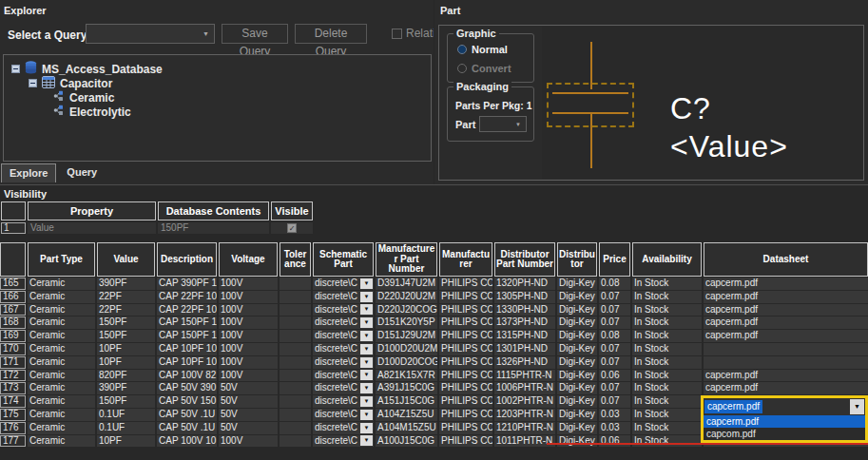 The width and height of the screenshot is (868, 460). Describe the element at coordinates (13, 428) in the screenshot. I see `row-number: 176` at that location.